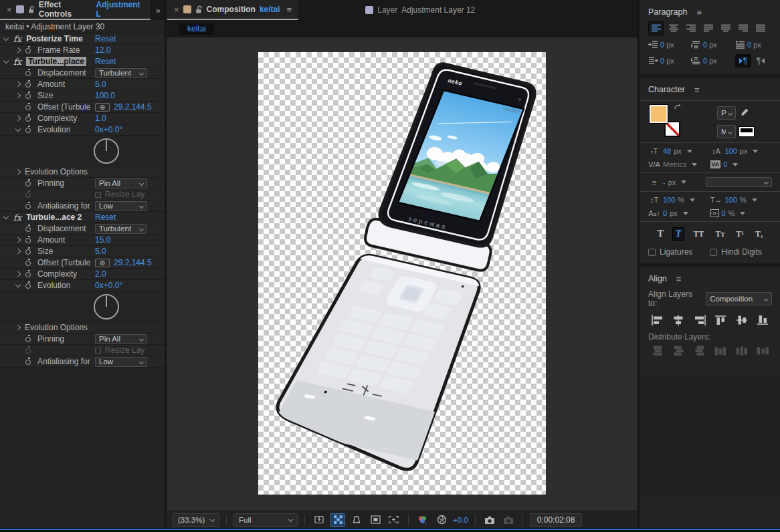 The width and height of the screenshot is (780, 532). What do you see at coordinates (680, 164) in the screenshot?
I see `kerning-field: V/A Metrics` at bounding box center [680, 164].